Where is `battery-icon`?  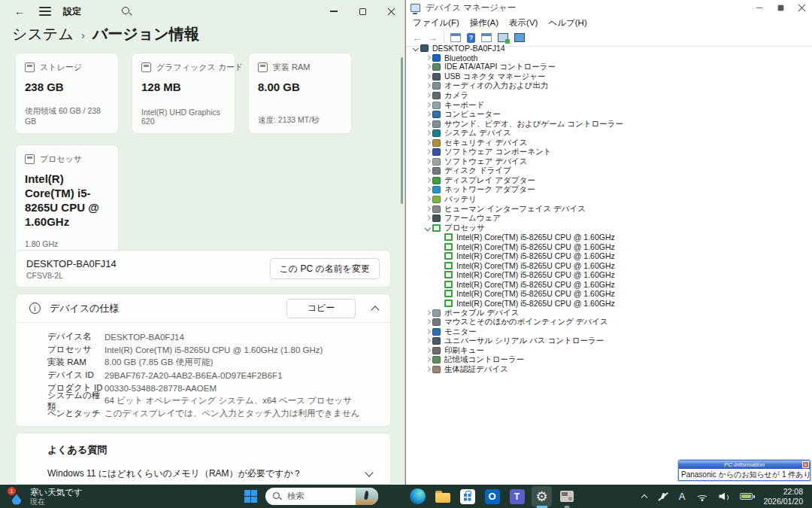 battery-icon is located at coordinates (746, 497).